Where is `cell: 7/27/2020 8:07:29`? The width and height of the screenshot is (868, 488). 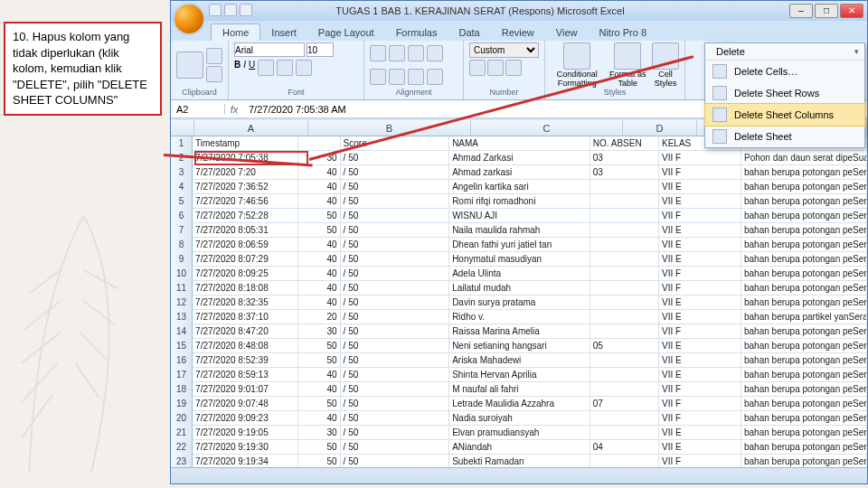
cell: 7/27/2020 8:07:29 is located at coordinates (246, 259).